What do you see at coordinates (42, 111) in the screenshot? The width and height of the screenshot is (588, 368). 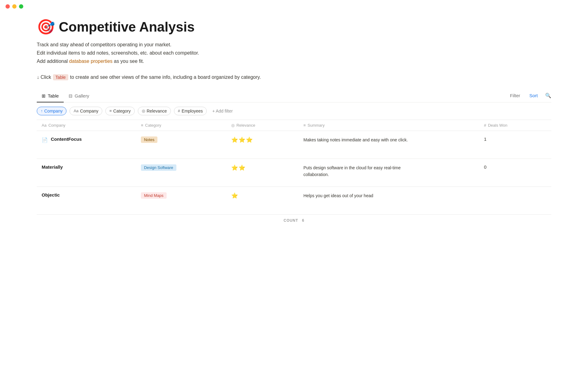 I see `sort-up-icon: ↑` at bounding box center [42, 111].